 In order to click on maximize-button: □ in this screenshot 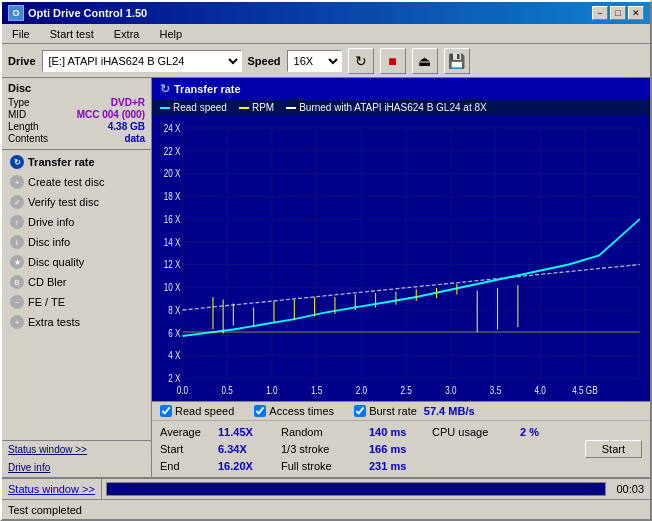, I will do `click(618, 13)`.